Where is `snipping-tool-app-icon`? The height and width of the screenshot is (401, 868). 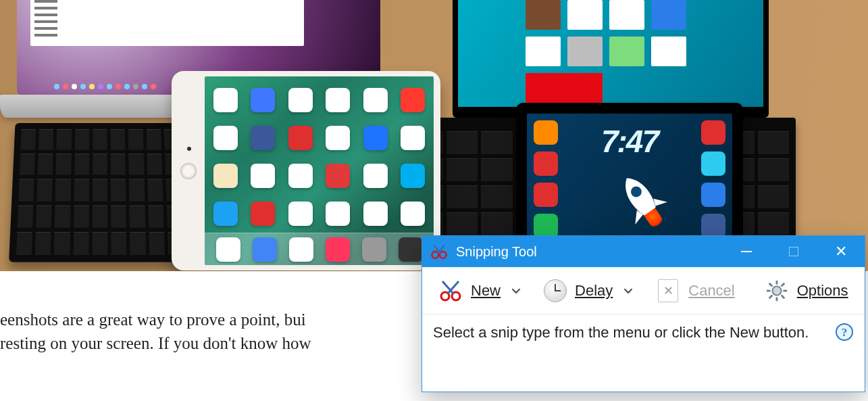 snipping-tool-app-icon is located at coordinates (439, 252).